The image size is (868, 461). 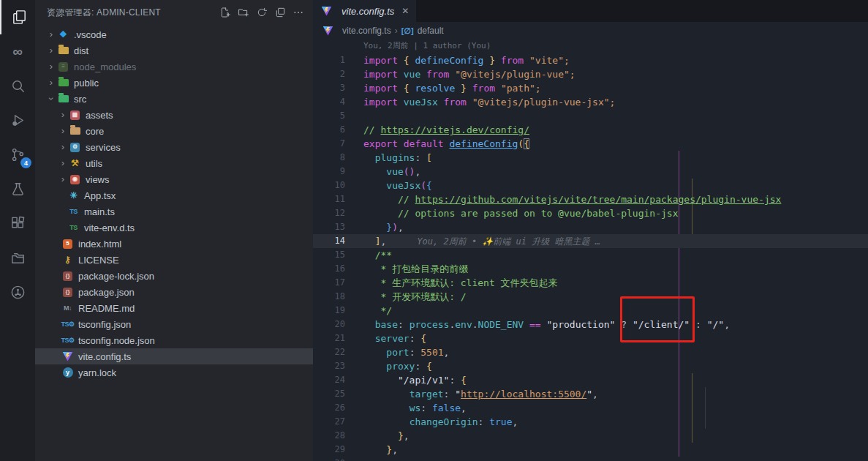 What do you see at coordinates (591, 227) in the screenshot?
I see `code-line-13: 13 }),` at bounding box center [591, 227].